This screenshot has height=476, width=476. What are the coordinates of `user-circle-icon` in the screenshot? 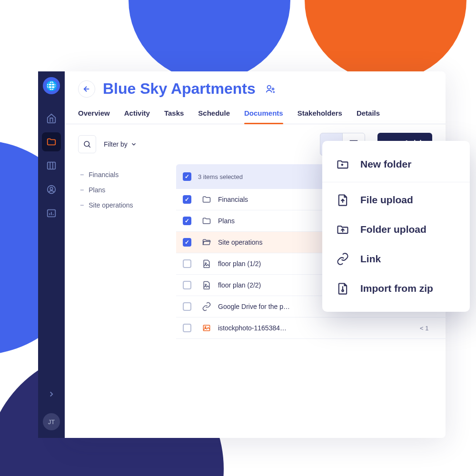 It's located at (51, 189).